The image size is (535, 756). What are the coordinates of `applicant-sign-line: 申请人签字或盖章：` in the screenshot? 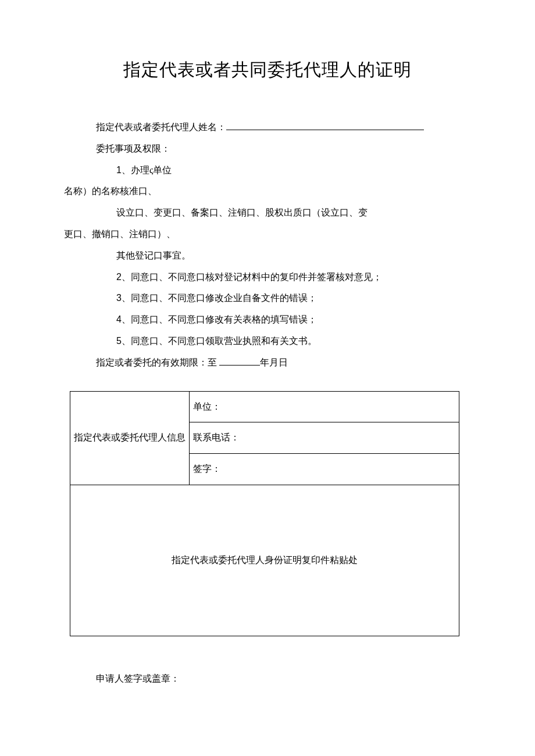 It's located at (268, 679).